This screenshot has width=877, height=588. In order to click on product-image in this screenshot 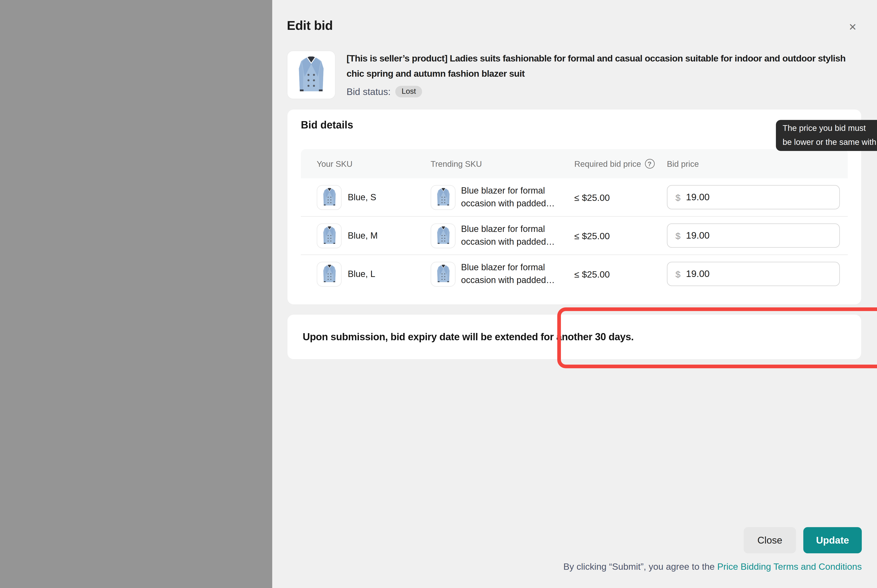, I will do `click(311, 75)`.